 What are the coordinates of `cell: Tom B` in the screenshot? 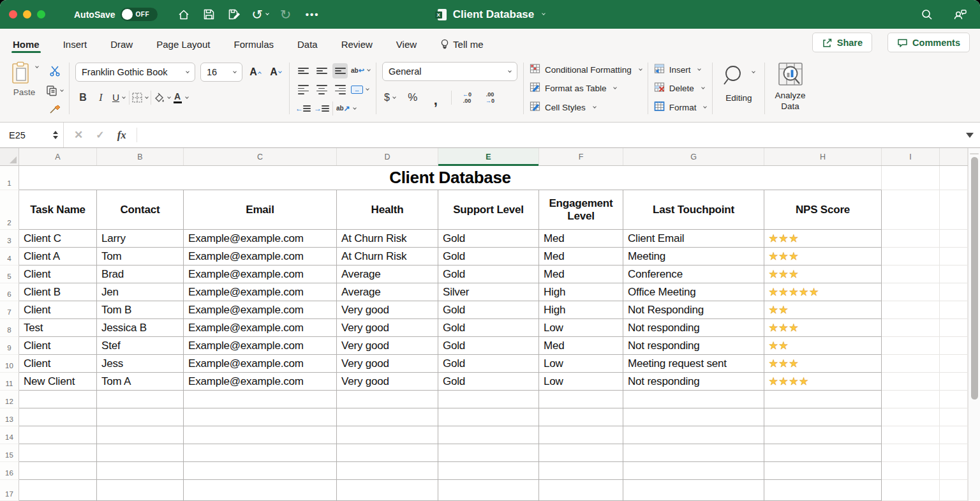 It's located at (140, 310).